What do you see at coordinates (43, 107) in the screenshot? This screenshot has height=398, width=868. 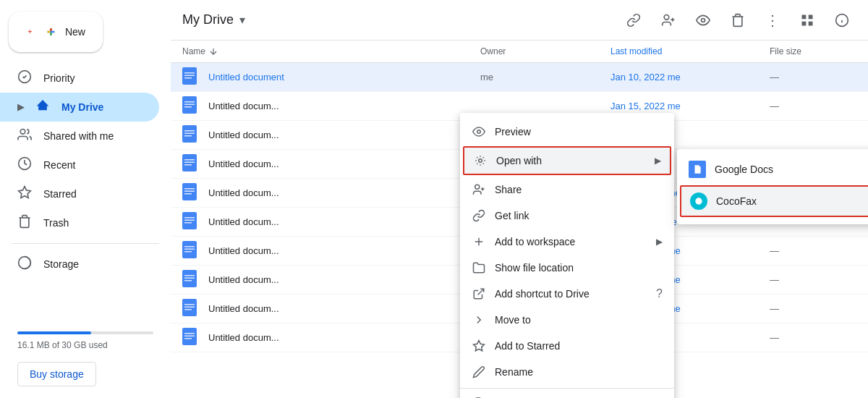 I see `my-drive-icon` at bounding box center [43, 107].